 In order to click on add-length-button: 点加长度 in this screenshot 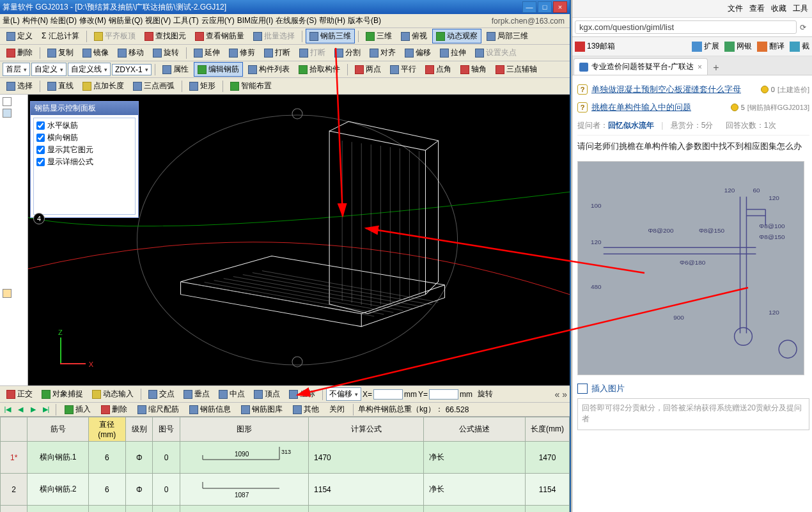, I will do `click(104, 86)`.